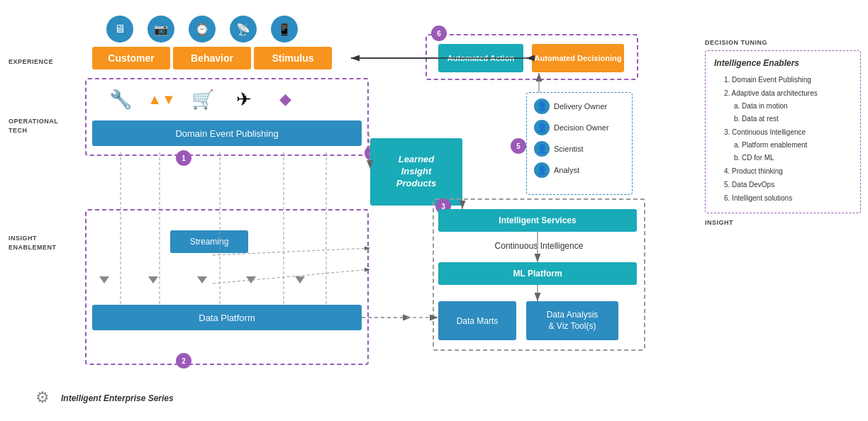 Image resolution: width=868 pixels, height=421 pixels. Describe the element at coordinates (579, 106) in the screenshot. I see `role-delivery-owner: 👤 Delivery Owner` at that location.